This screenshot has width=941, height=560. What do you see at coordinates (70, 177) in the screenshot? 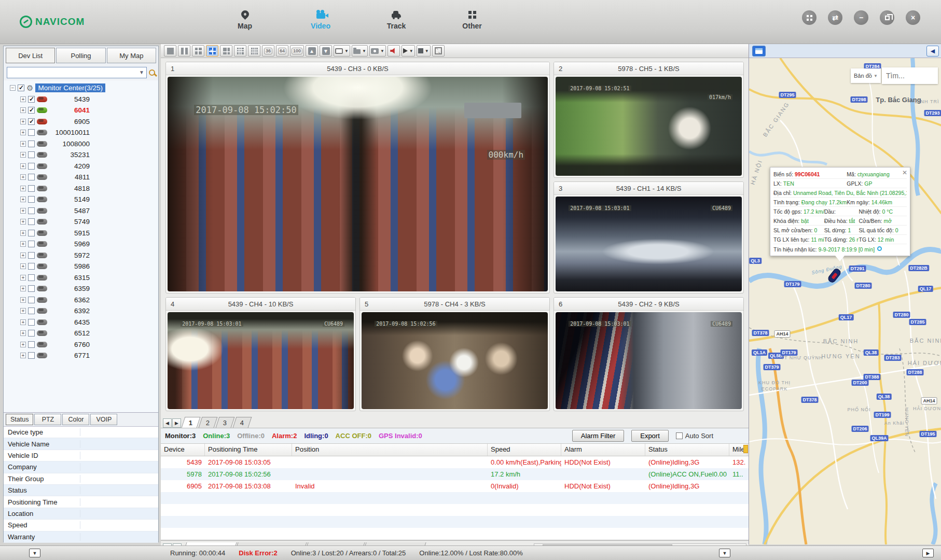
I see `device-label: 4811` at bounding box center [70, 177].